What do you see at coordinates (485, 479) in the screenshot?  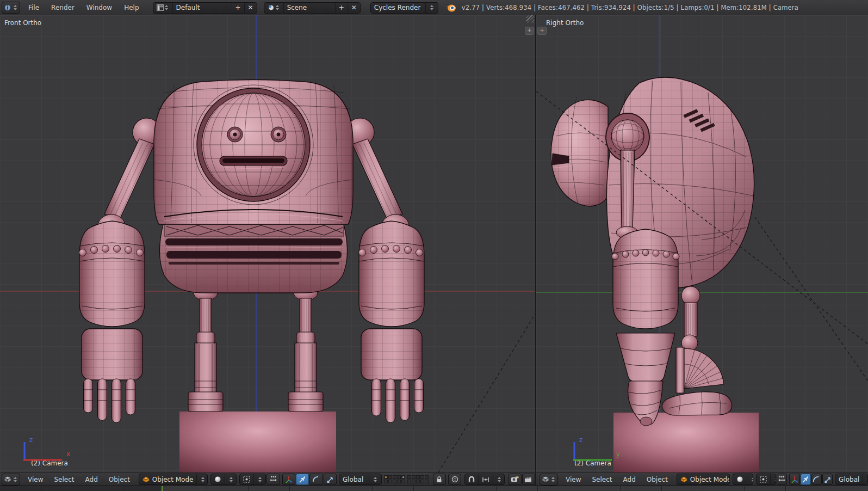 I see `snap-controls` at bounding box center [485, 479].